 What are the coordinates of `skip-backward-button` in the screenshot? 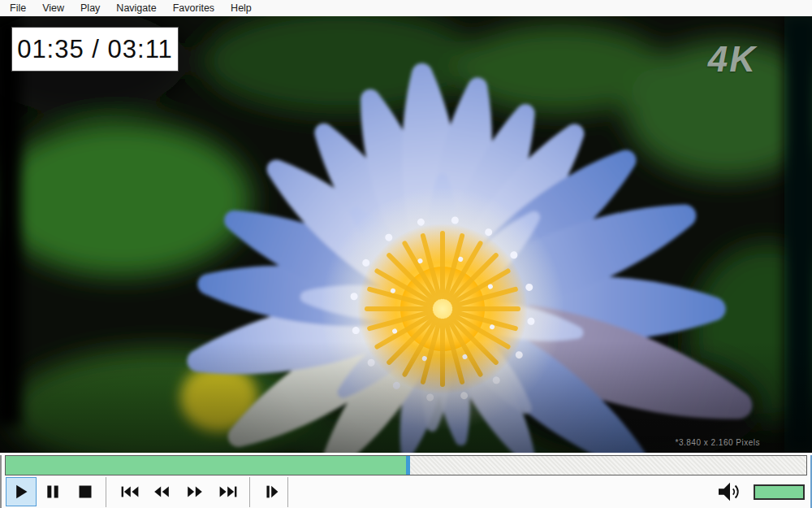 It's located at (130, 492).